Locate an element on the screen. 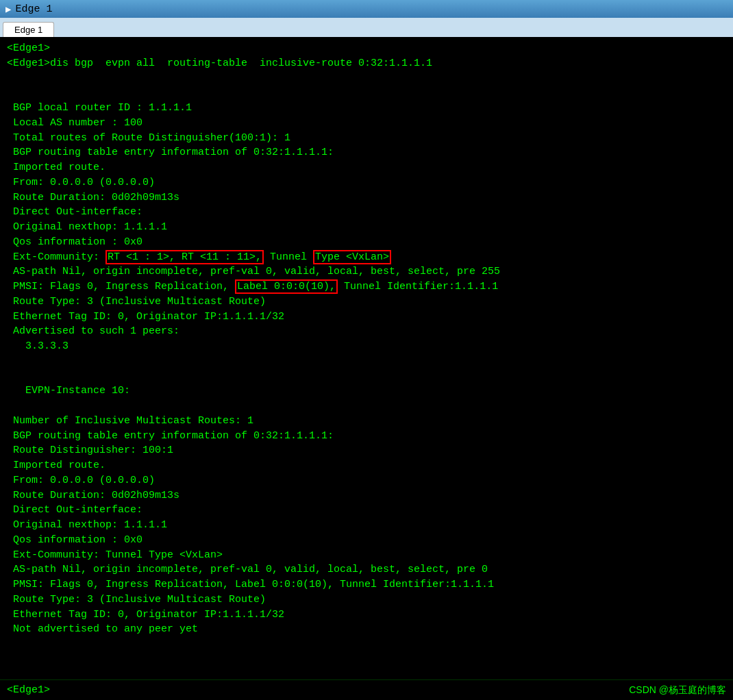  line-pmsi: PMSI: Flags 0, Ingress Replication, Labe… is located at coordinates (366, 287).